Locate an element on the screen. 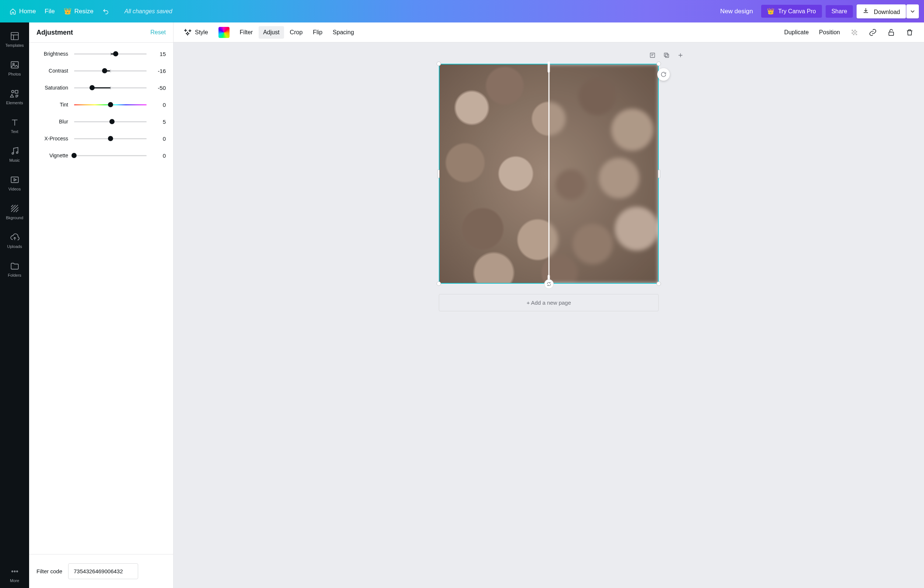 This screenshot has width=924, height=588. home-icon is located at coordinates (13, 12).